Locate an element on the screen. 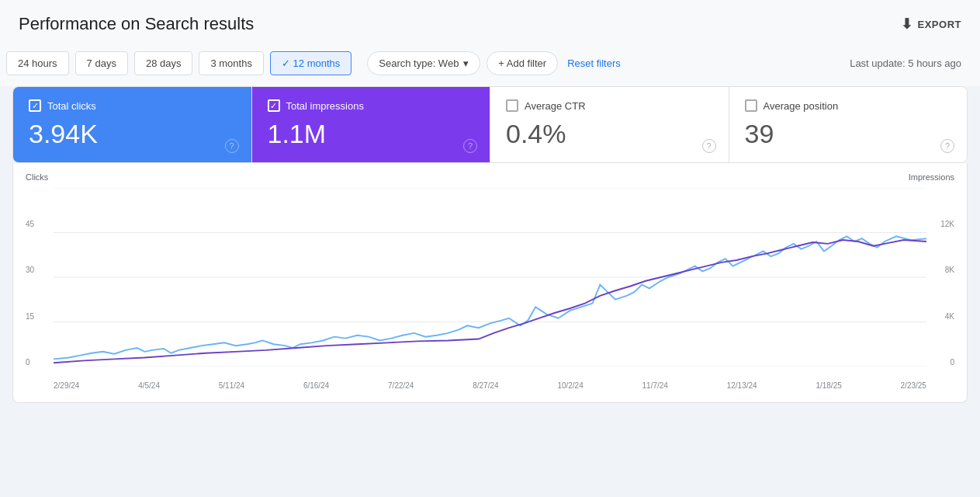 The image size is (980, 497). metric-total-impressions: ✓ Total impressions 1.1M ? is located at coordinates (372, 124).